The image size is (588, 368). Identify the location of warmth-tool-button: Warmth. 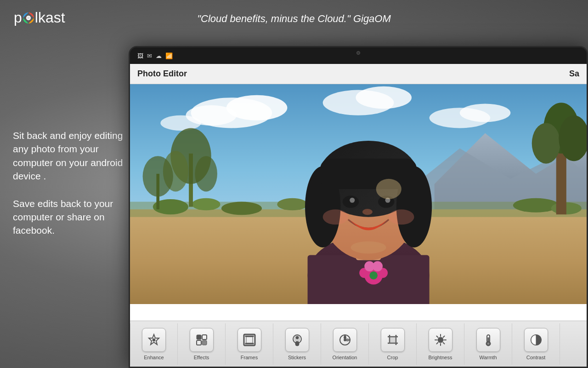
(488, 344).